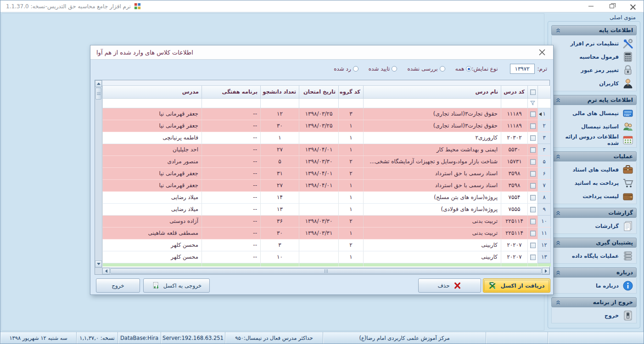 This screenshot has width=644, height=344. Describe the element at coordinates (98, 94) in the screenshot. I see `vertical-scroll-thumb` at that location.